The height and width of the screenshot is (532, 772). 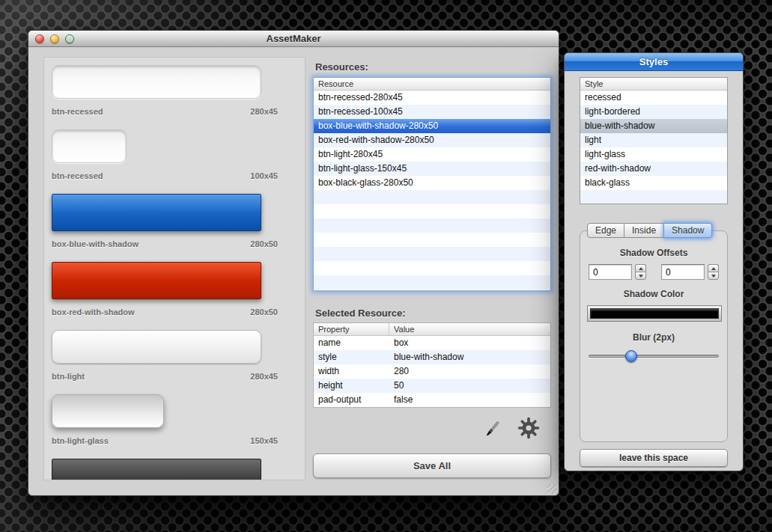 What do you see at coordinates (432, 371) in the screenshot?
I see `property-row: width 280` at bounding box center [432, 371].